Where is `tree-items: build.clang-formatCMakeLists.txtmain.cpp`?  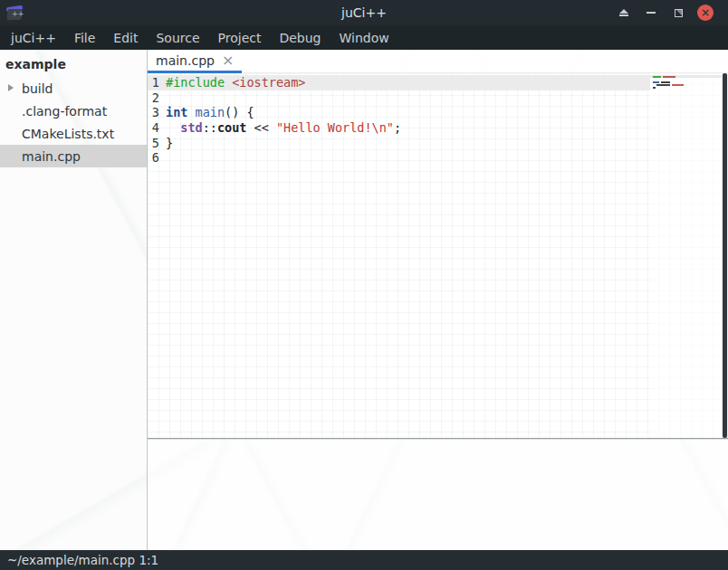
tree-items: build.clang-formatCMakeLists.txtmain.cpp is located at coordinates (73, 122).